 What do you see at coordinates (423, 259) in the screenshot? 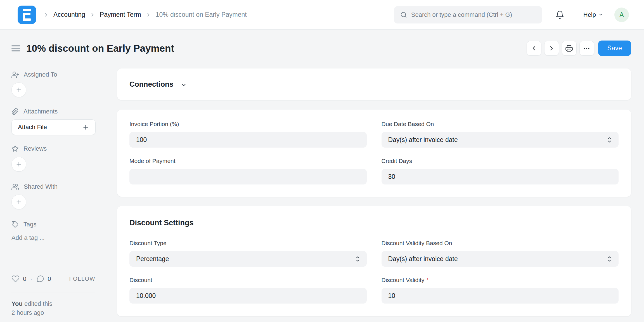
I see `discount-validity-based-on-value: Day(s) after invoice date` at bounding box center [423, 259].